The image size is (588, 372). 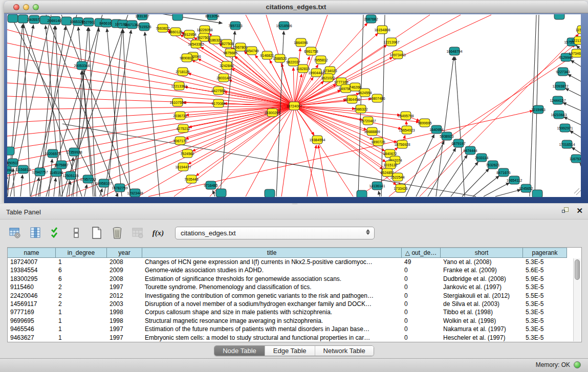 I want to click on graph-node: 8454749, so click(x=252, y=51).